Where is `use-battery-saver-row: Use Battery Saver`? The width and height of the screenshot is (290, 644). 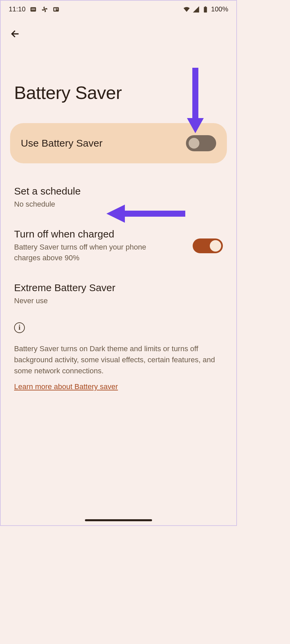
use-battery-saver-row: Use Battery Saver is located at coordinates (118, 143).